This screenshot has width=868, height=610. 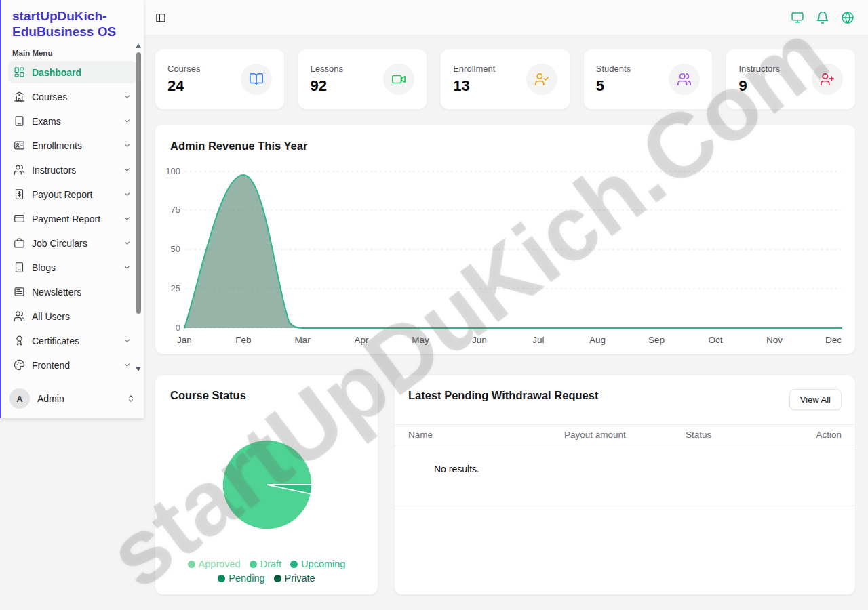 I want to click on user-plus-icon, so click(x=827, y=79).